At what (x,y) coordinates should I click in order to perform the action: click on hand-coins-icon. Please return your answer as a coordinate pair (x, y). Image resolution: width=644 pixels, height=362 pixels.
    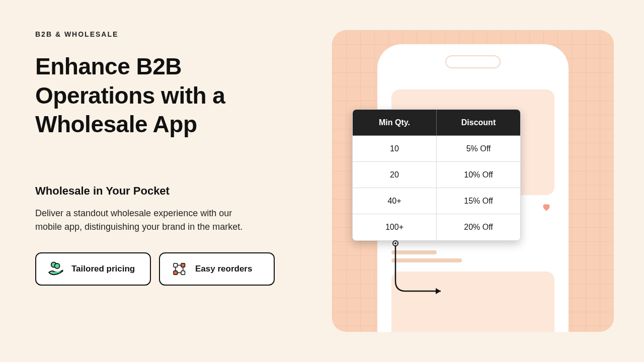
    Looking at the image, I should click on (56, 269).